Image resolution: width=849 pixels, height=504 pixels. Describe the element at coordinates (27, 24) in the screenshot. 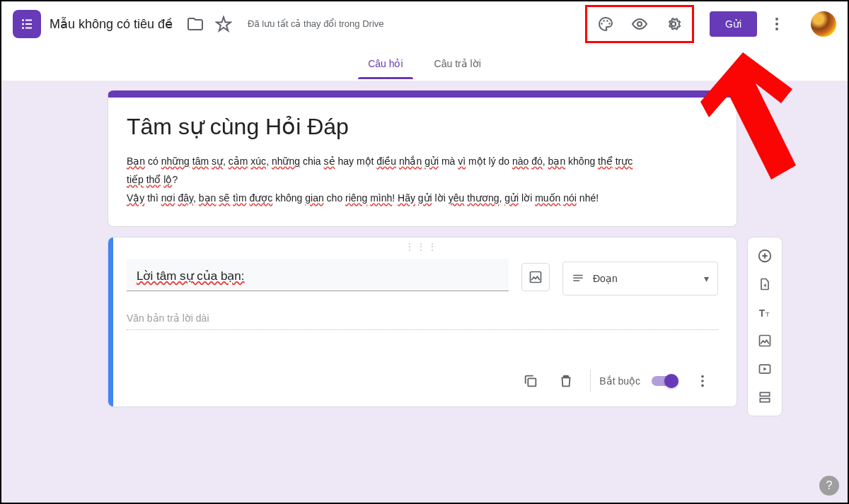

I see `forms-logo` at that location.